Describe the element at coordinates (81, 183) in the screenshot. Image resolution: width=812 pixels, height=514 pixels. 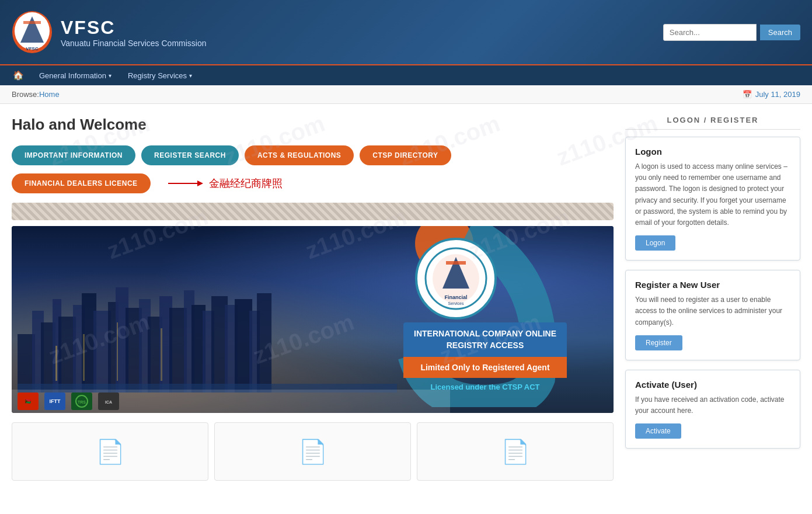
I see `financial-dealers-button: FINANCIAL DEALERS LICENCE` at that location.